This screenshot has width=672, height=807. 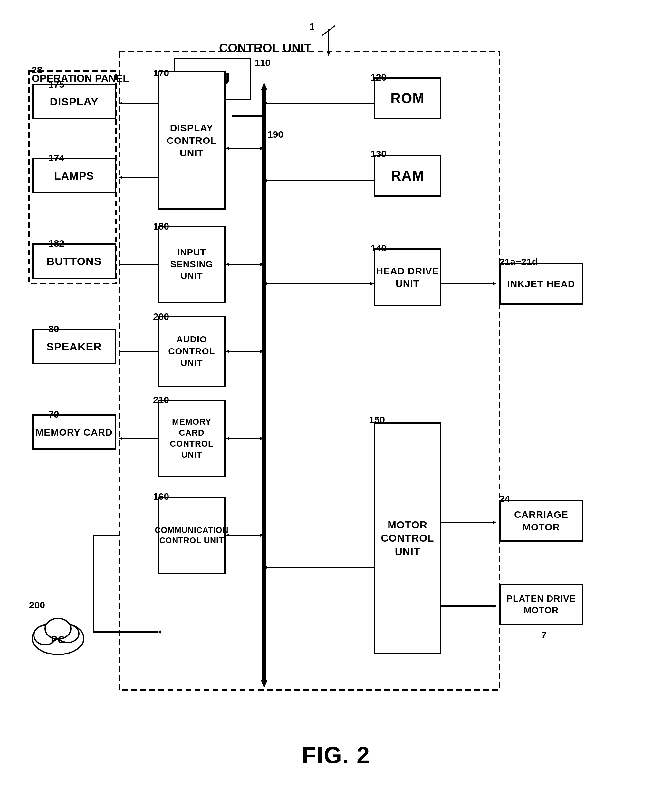 I want to click on ram-box: RAM, so click(x=407, y=176).